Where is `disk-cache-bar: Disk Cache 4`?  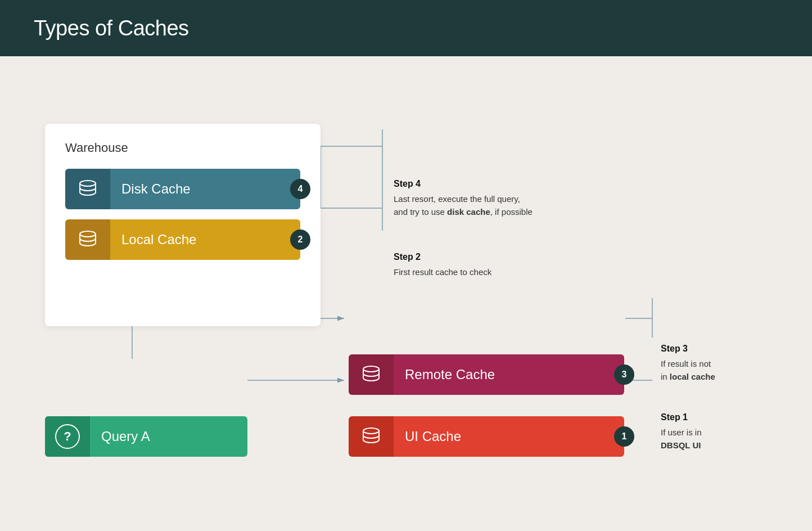
disk-cache-bar: Disk Cache 4 is located at coordinates (183, 189).